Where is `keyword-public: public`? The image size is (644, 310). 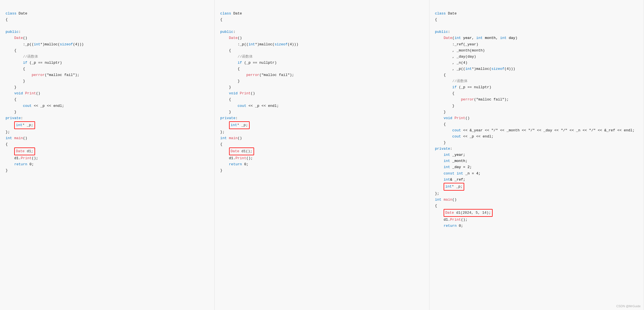
keyword-public: public is located at coordinates (12, 32).